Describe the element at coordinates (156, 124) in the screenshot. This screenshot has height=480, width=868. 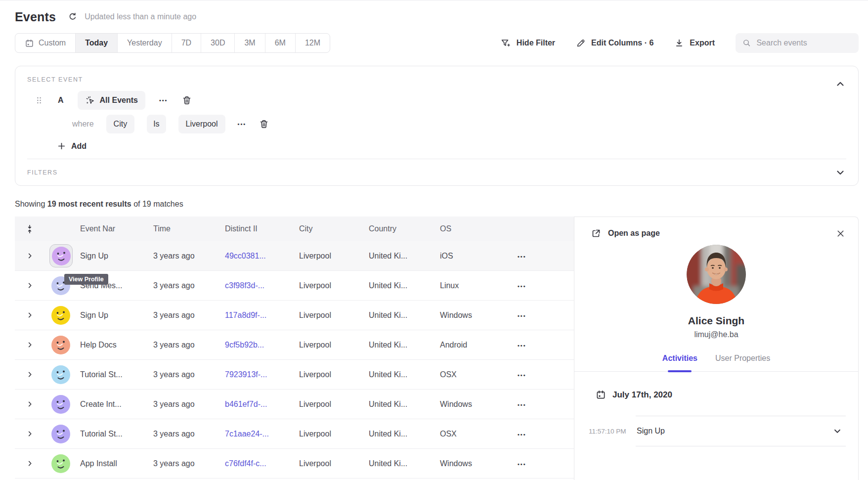
I see `operator-chip: Is` at that location.